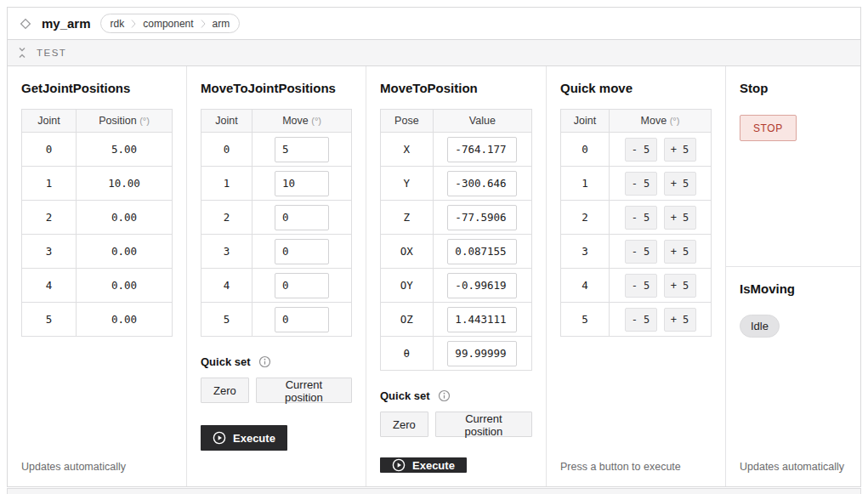  I want to click on joint-index: 3, so click(585, 252).